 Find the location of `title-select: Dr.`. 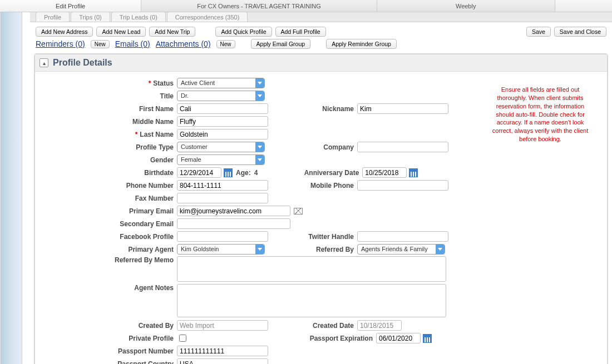

title-select: Dr. is located at coordinates (221, 96).